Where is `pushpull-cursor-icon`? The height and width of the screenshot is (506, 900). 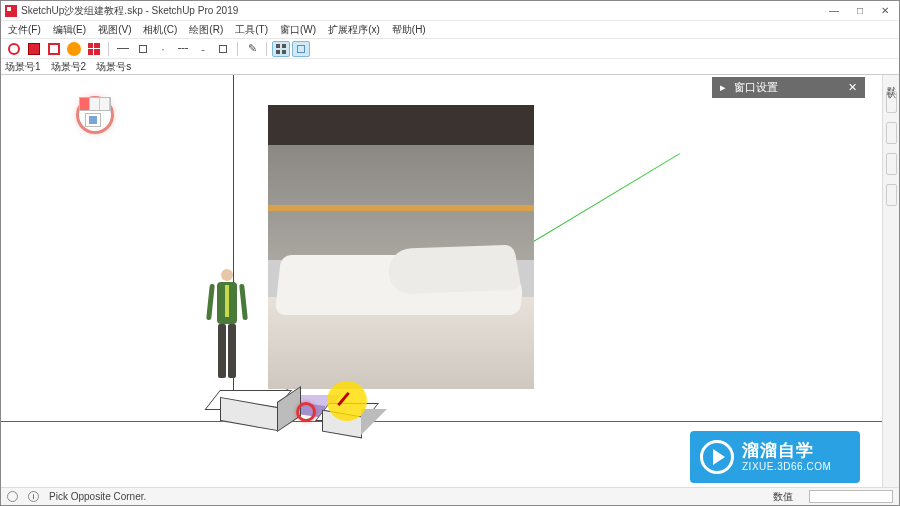 pushpull-cursor-icon is located at coordinates (344, 399).